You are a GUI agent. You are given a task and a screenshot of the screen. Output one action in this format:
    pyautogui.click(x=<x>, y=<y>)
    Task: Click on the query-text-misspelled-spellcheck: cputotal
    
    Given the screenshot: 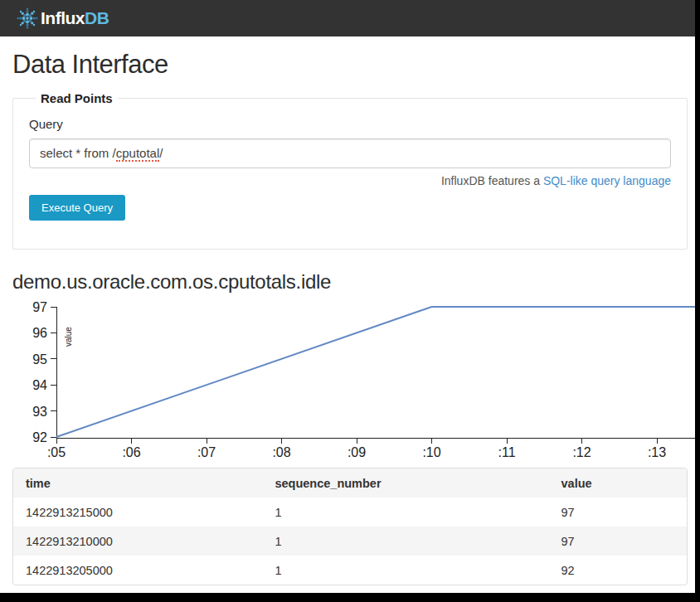 What is the action you would take?
    pyautogui.click(x=138, y=154)
    